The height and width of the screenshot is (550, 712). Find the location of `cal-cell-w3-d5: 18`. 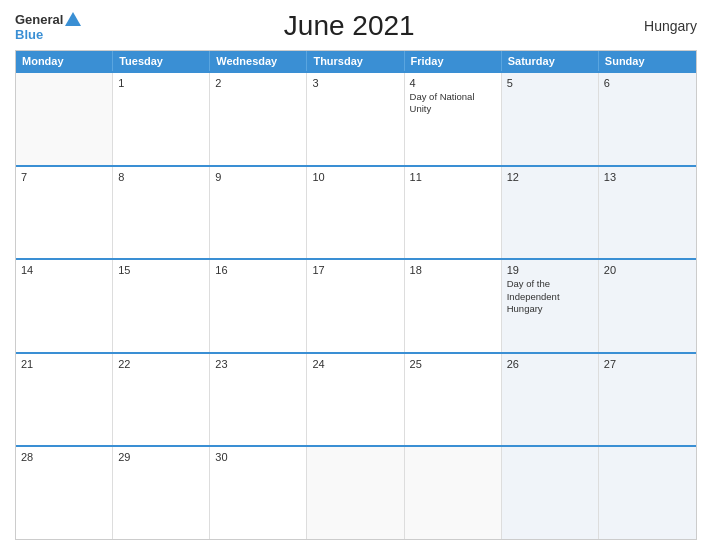

cal-cell-w3-d5: 18 is located at coordinates (454, 306).